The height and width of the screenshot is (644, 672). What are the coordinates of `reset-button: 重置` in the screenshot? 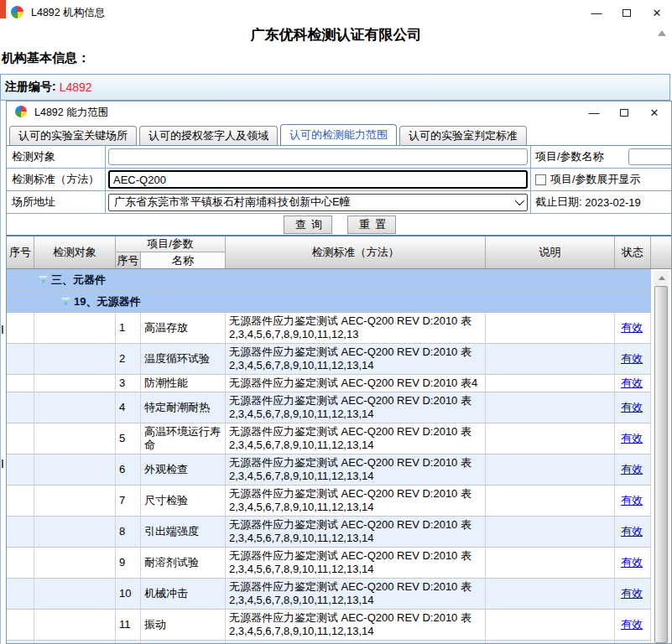 It's located at (372, 225).